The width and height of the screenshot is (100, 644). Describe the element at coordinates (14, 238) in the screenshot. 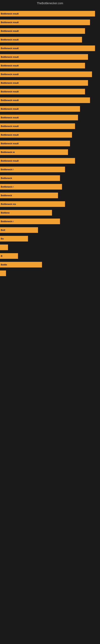

I see `bar-fill: Bo` at that location.